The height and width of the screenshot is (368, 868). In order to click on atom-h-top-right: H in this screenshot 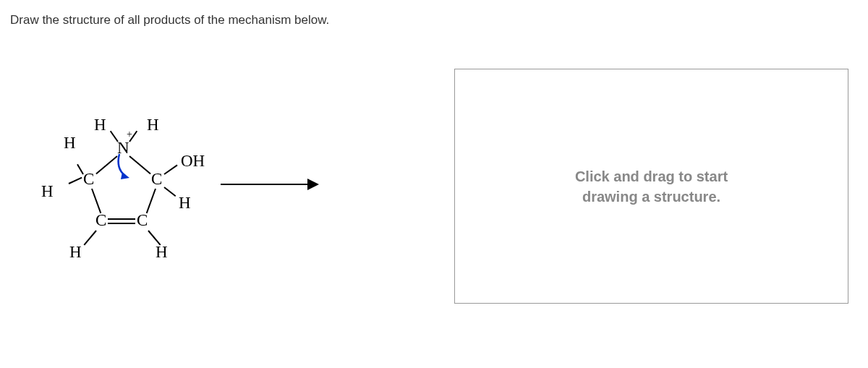, I will do `click(153, 125)`.